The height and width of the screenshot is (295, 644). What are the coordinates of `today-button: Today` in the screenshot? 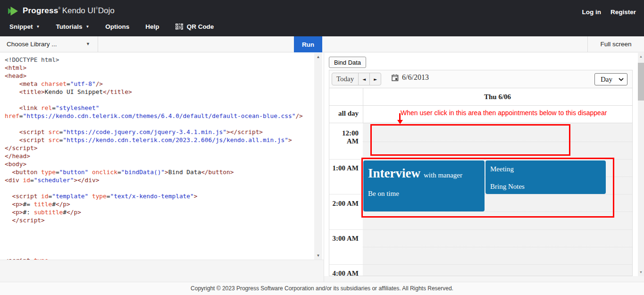 It's located at (345, 79).